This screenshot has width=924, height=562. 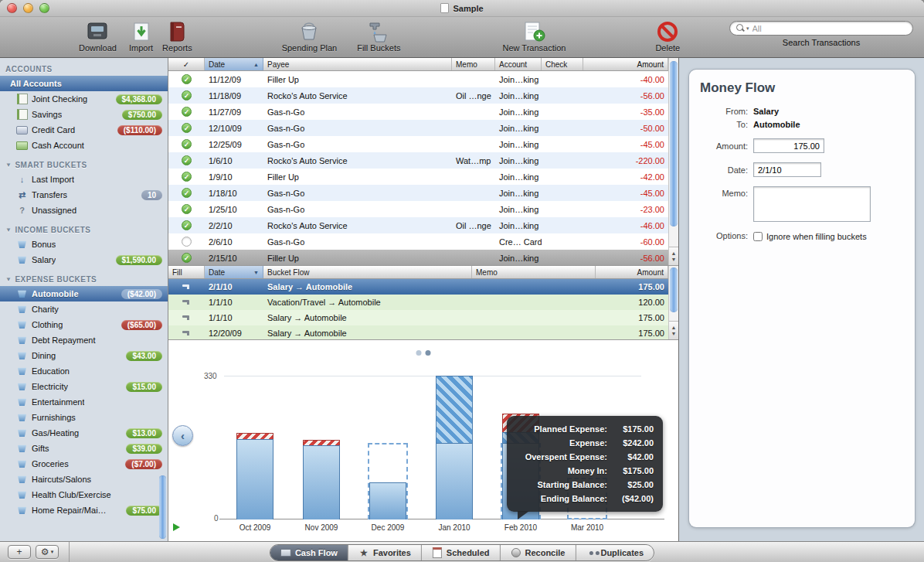 I want to click on sidebar-scrollbar-thumb, so click(x=162, y=507).